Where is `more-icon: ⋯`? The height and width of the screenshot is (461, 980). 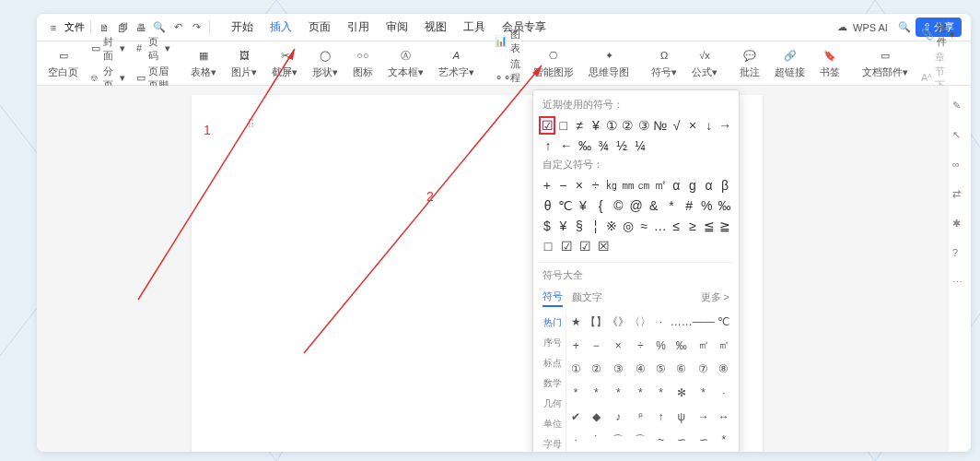 more-icon: ⋯ is located at coordinates (960, 284).